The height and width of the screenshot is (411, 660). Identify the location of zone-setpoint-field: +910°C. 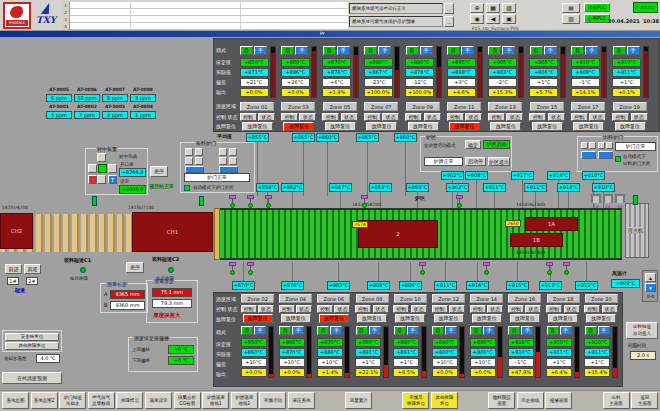
(559, 342).